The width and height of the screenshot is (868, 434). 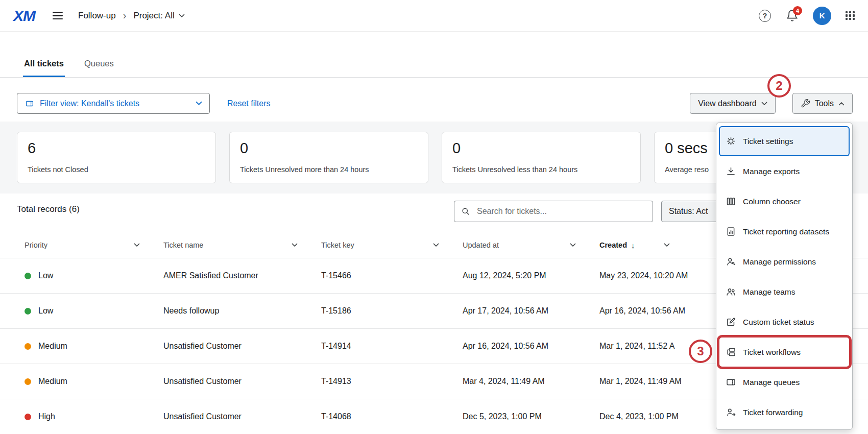 What do you see at coordinates (731, 262) in the screenshot?
I see `person-key-icon` at bounding box center [731, 262].